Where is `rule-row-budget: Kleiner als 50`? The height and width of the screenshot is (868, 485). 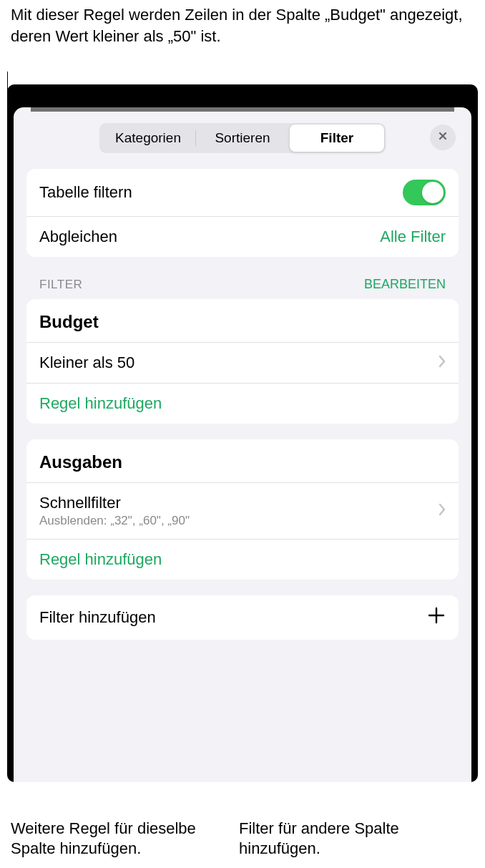 rule-row-budget: Kleiner als 50 is located at coordinates (242, 362).